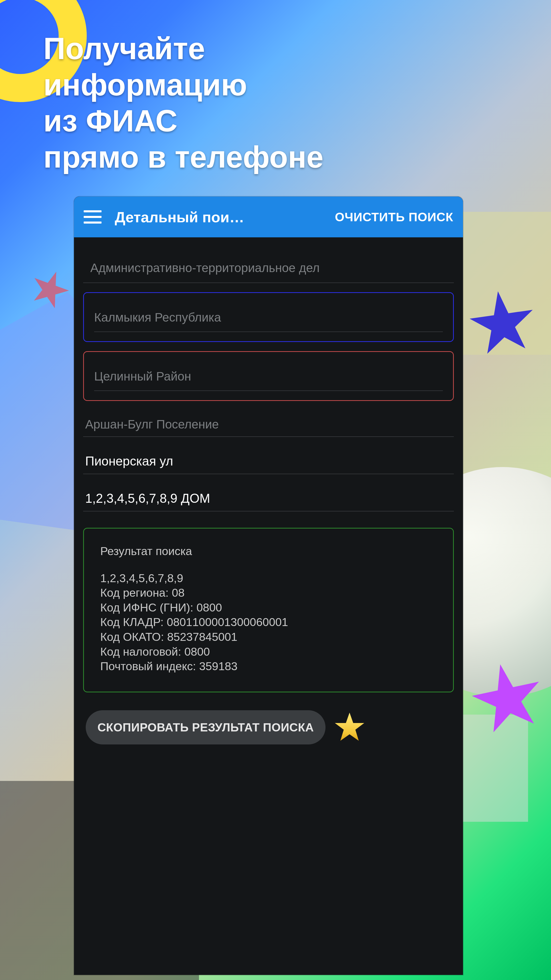 The image size is (551, 980). Describe the element at coordinates (93, 217) in the screenshot. I see `menu-icon` at that location.